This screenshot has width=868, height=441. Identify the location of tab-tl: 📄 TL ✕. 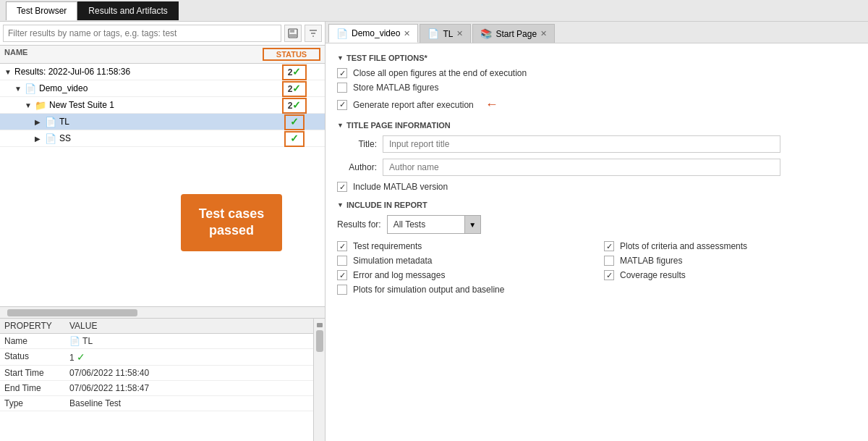
(446, 33).